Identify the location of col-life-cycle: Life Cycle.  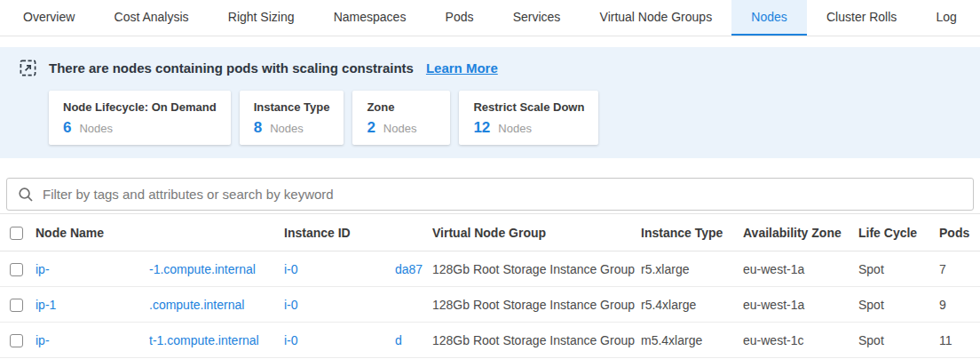
(898, 233).